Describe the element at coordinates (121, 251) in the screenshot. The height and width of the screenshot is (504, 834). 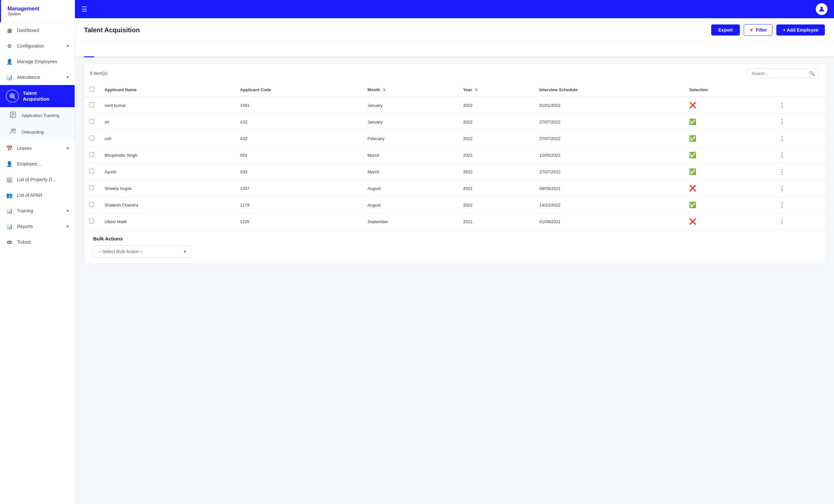
I see `bulk-select-placeholder: -- Select Bulk Action --` at that location.